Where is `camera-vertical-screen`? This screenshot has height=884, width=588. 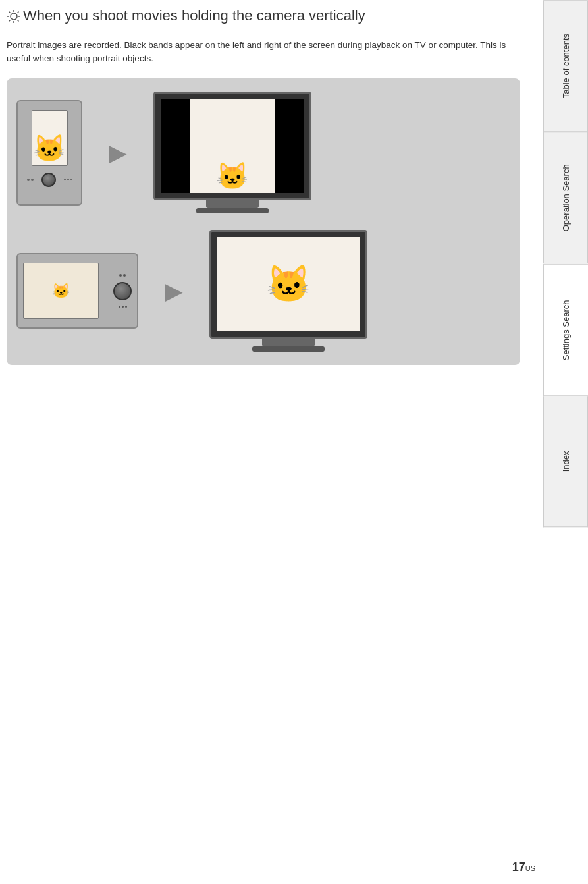 camera-vertical-screen is located at coordinates (50, 138).